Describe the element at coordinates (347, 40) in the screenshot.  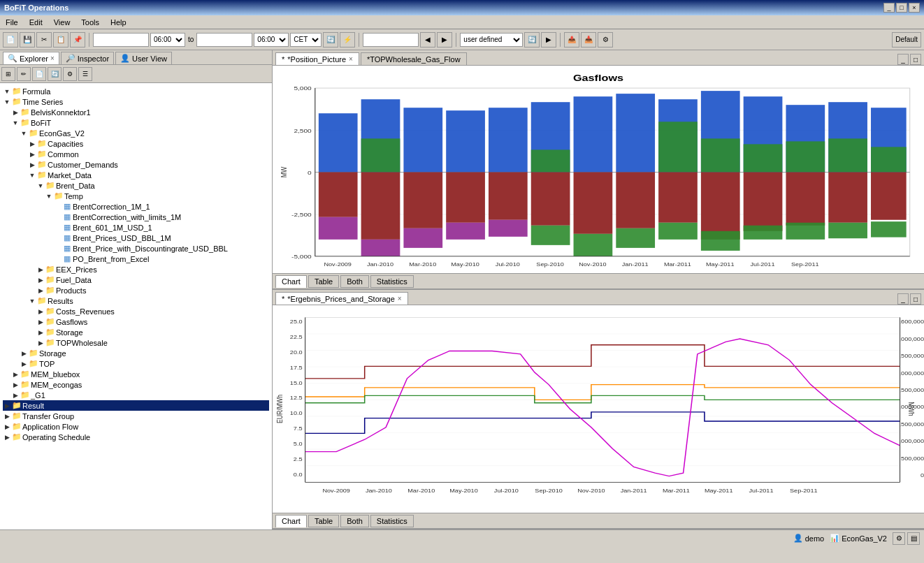
I see `refresh-btn2: ⚡` at that location.